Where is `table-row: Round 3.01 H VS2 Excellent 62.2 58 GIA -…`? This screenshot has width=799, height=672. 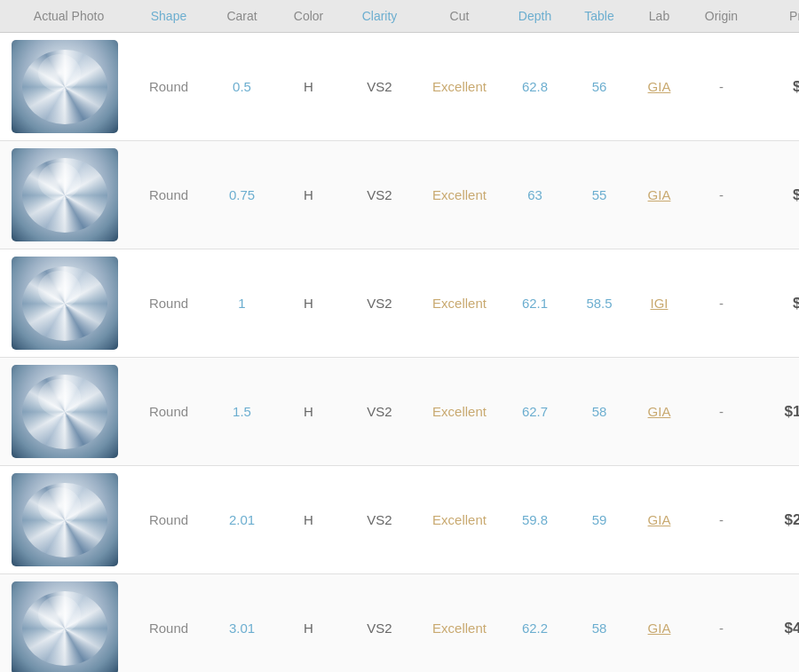 table-row: Round 3.01 H VS2 Excellent 62.2 58 GIA -… is located at coordinates (400, 623).